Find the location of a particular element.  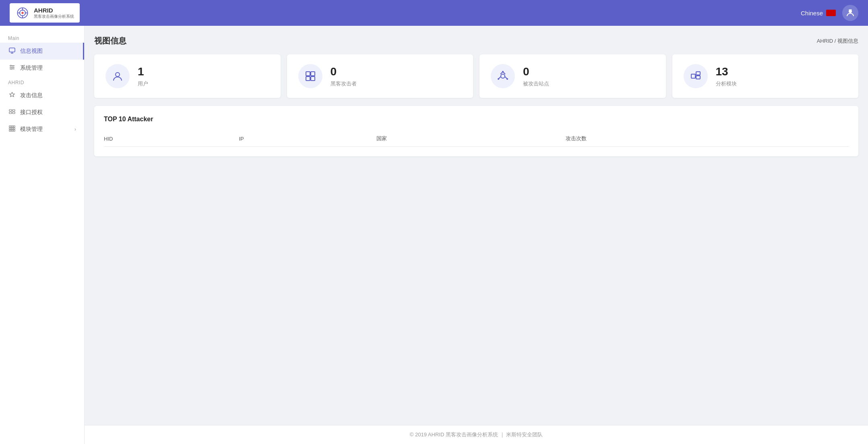

breadcrumb-root: AHRID is located at coordinates (825, 41).